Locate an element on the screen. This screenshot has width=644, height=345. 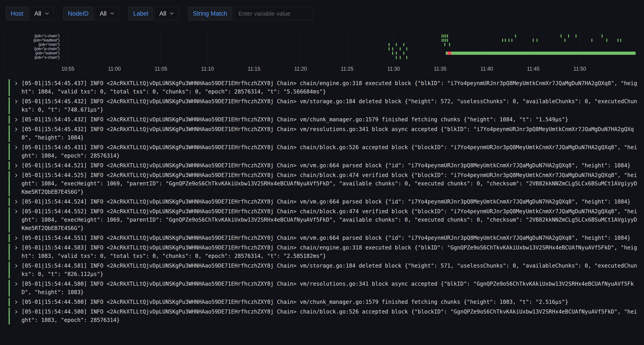
time-axis-label: 11:50 is located at coordinates (580, 69).